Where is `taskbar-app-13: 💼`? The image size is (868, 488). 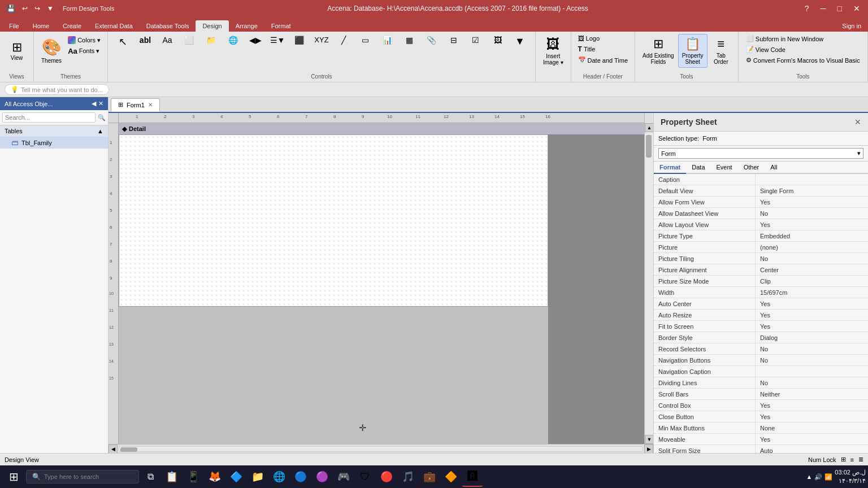
taskbar-app-13: 💼 is located at coordinates (429, 477).